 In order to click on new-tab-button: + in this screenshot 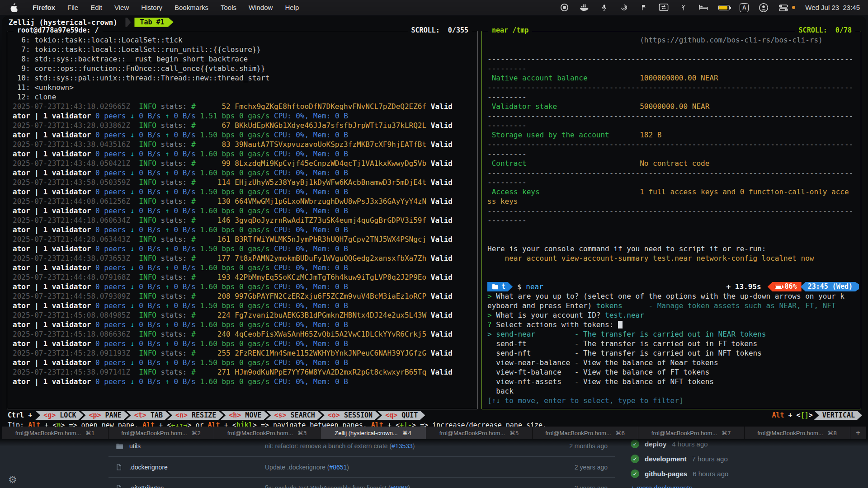, I will do `click(858, 433)`.